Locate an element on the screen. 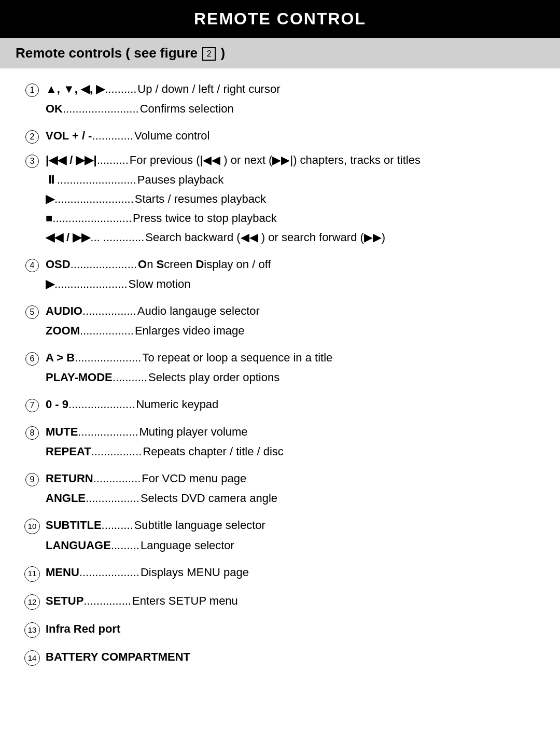  section-header: Remote controls ( see figure 2 ) is located at coordinates (280, 53).